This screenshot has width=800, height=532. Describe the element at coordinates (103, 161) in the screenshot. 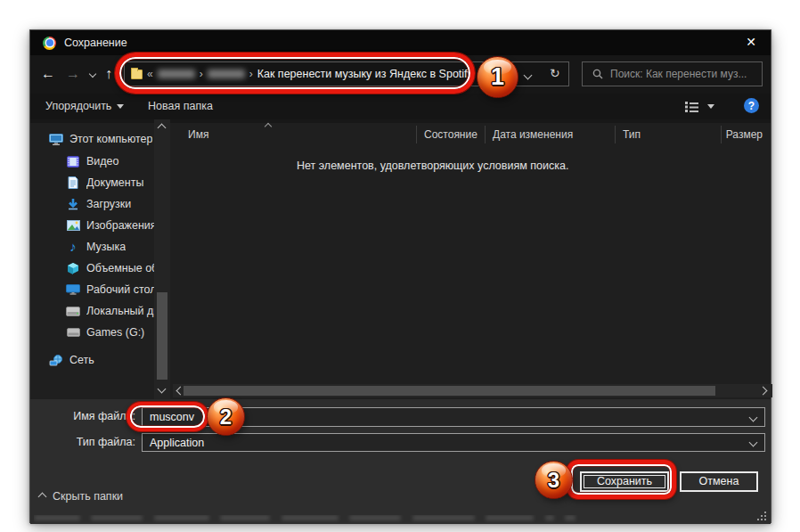

I see `sidebar-item-label: Видео` at that location.